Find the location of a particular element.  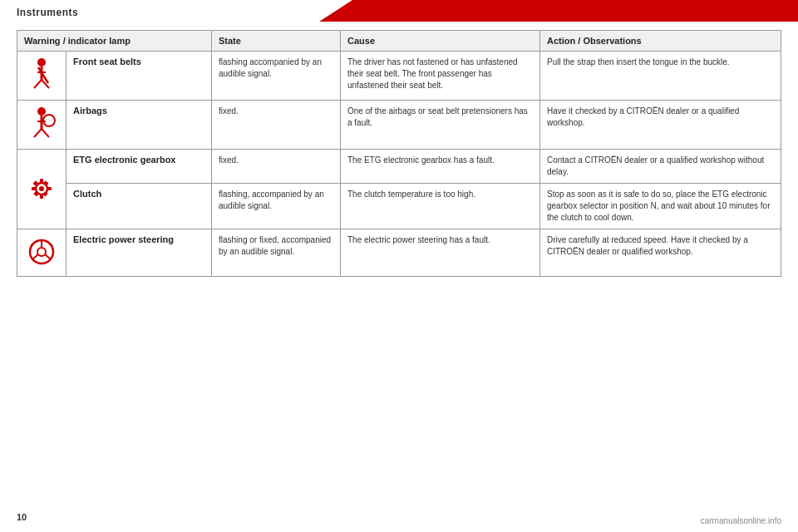

table-row-etg: ETG electronic gearbox fixed. The ETG el… is located at coordinates (399, 166).